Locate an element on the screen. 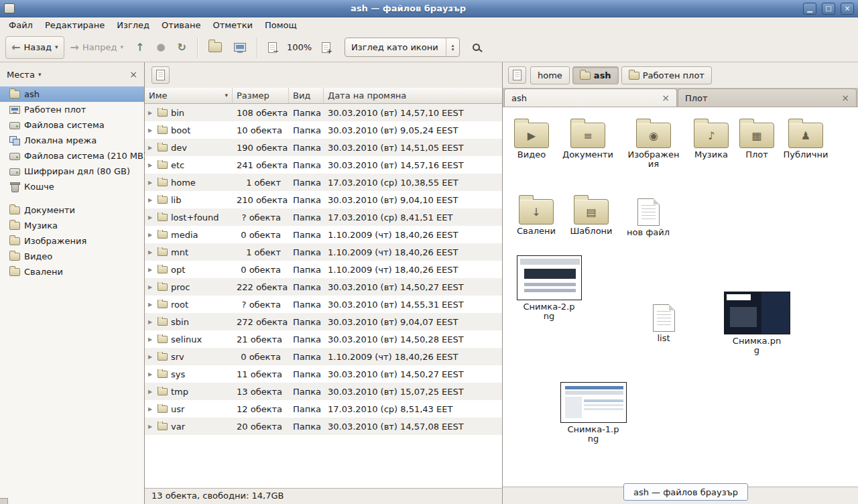 The width and height of the screenshot is (858, 504). file-item: list is located at coordinates (664, 322).